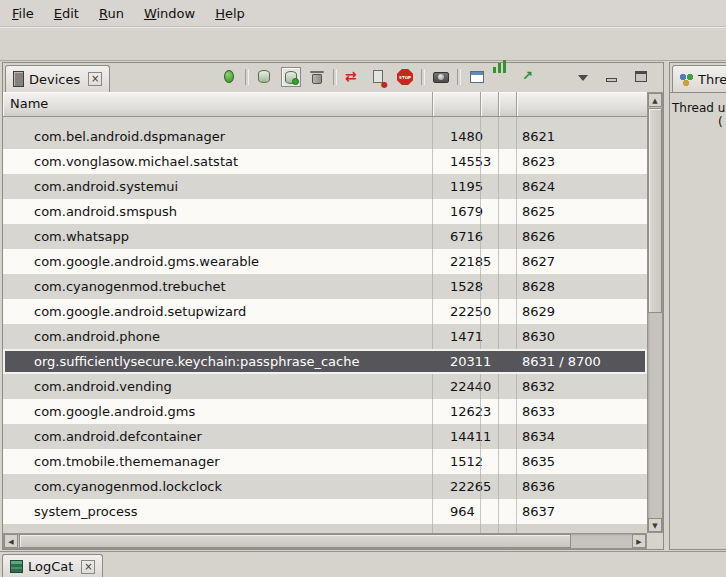 This screenshot has height=577, width=726. What do you see at coordinates (218, 286) in the screenshot?
I see `process-name: com.cyanogenmod.trebuchet` at bounding box center [218, 286].